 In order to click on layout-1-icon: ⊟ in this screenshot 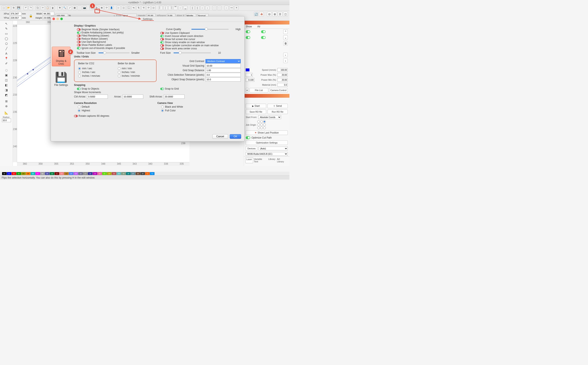, I will do `click(269, 14)`.